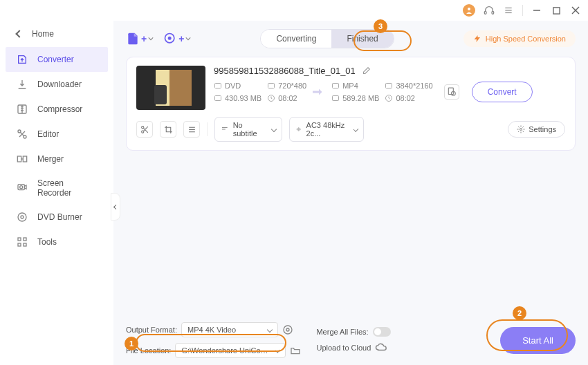 This screenshot has width=588, height=365. What do you see at coordinates (295, 350) in the screenshot?
I see `open-folder-button` at bounding box center [295, 350].